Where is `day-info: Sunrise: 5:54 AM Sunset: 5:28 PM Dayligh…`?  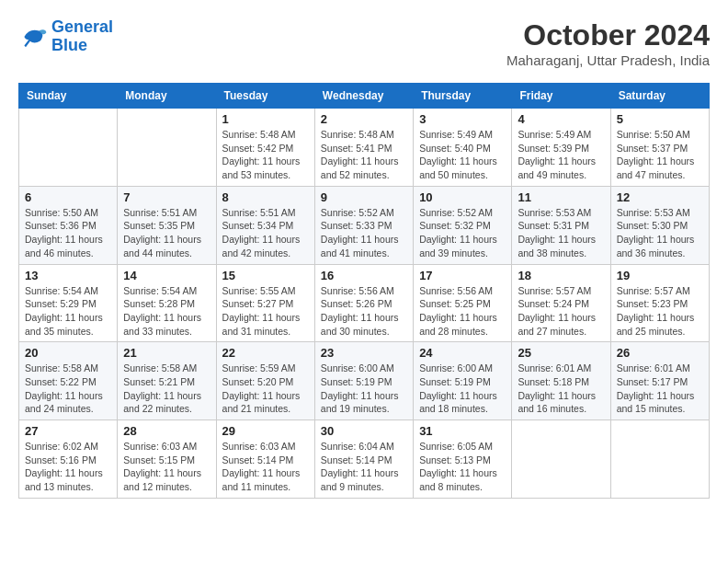
day-info: Sunrise: 5:54 AM Sunset: 5:28 PM Dayligh… is located at coordinates (166, 311).